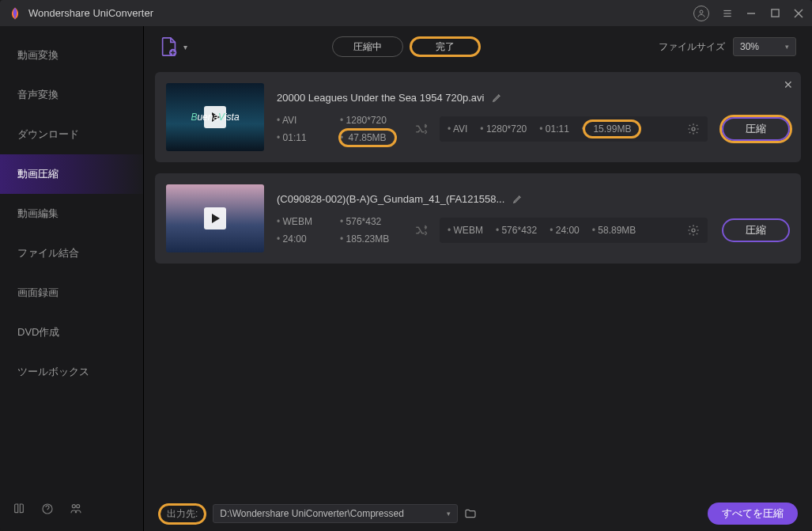  What do you see at coordinates (372, 120) in the screenshot?
I see `source-resolution: 1280*720` at bounding box center [372, 120].